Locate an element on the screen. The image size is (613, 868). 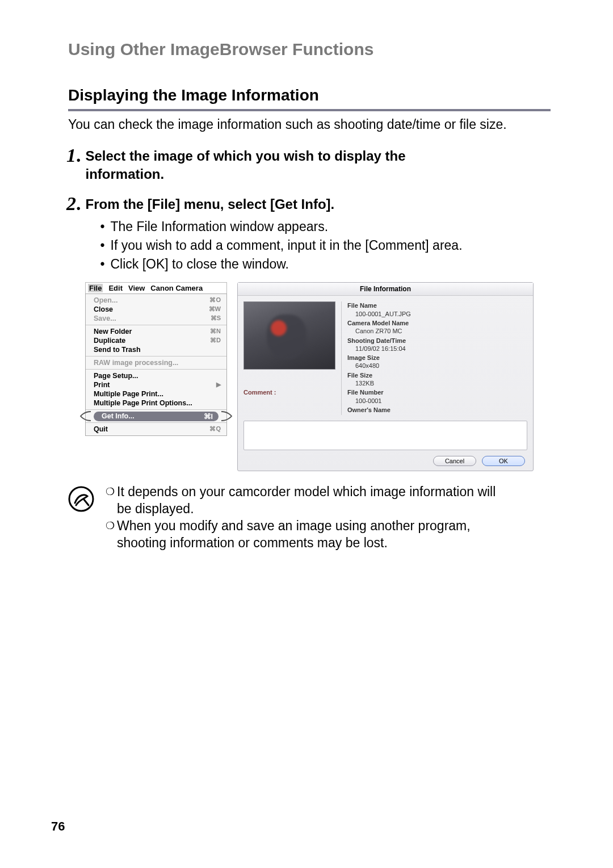
menu-item-label: Duplicate is located at coordinates (110, 341).